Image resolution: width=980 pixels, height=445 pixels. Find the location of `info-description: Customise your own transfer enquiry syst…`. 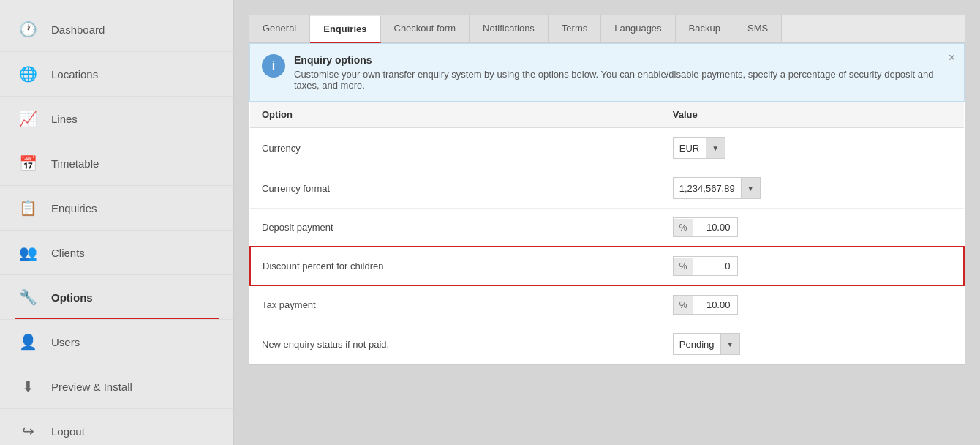

info-description: Customise your own transfer enquiry syst… is located at coordinates (623, 80).